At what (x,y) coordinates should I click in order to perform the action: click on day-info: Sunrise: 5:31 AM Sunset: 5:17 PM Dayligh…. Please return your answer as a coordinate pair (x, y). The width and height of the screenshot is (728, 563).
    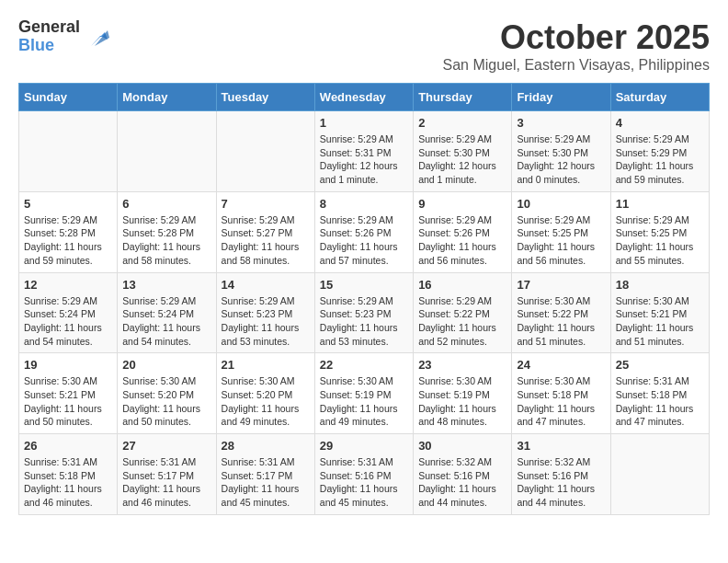
    Looking at the image, I should click on (266, 482).